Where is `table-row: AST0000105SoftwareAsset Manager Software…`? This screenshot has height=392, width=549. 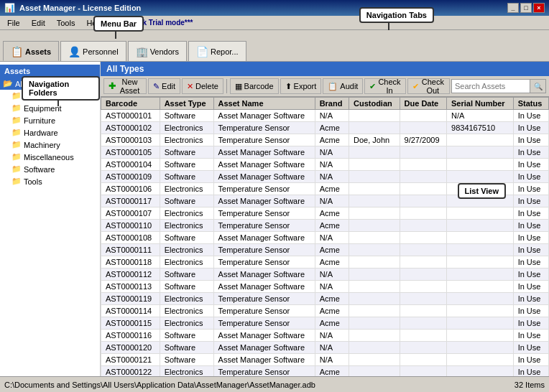
table-row: AST0000105SoftwareAsset Manager Software… is located at coordinates (325, 152).